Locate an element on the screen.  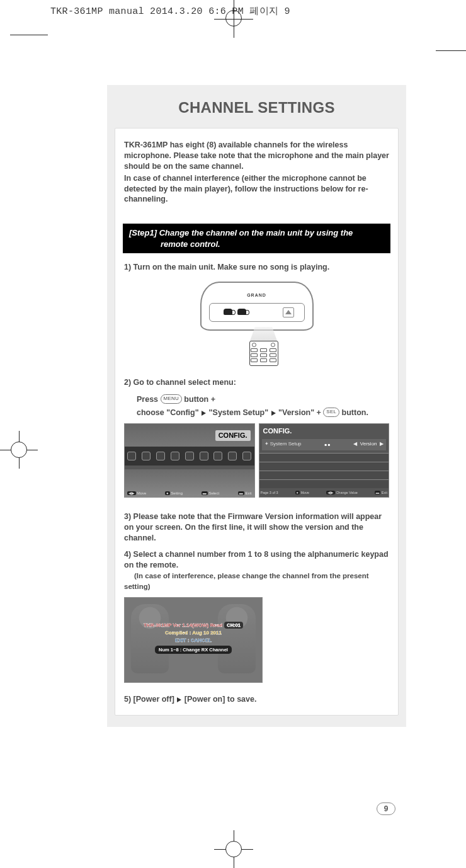
instruction-2b-mid2: "Version" + is located at coordinates (300, 413).